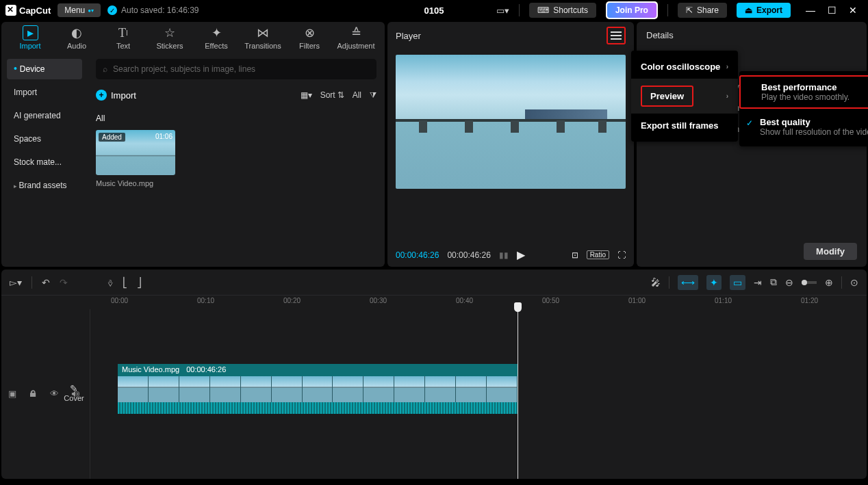 The width and height of the screenshot is (868, 485). Describe the element at coordinates (33, 394) in the screenshot. I see `lock-icon: 🔒︎` at that location.